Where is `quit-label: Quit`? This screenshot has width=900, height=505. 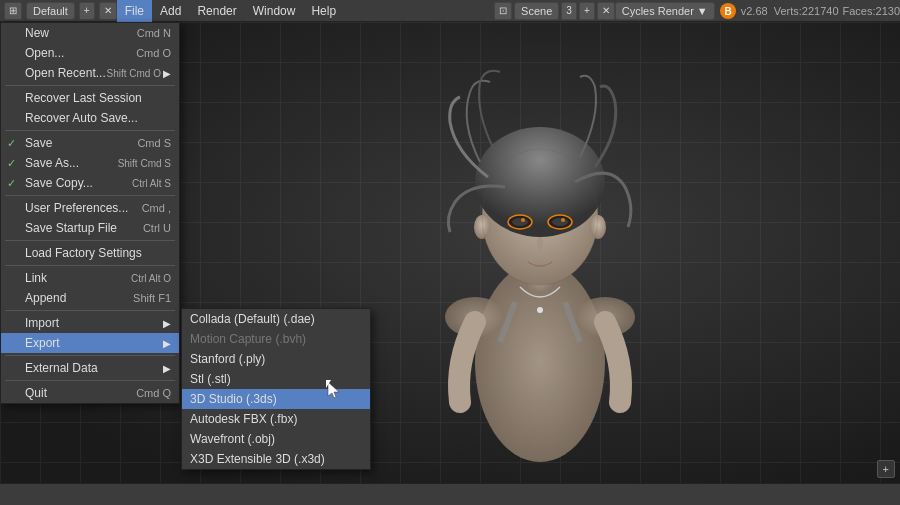
quit-label: Quit is located at coordinates (36, 393).